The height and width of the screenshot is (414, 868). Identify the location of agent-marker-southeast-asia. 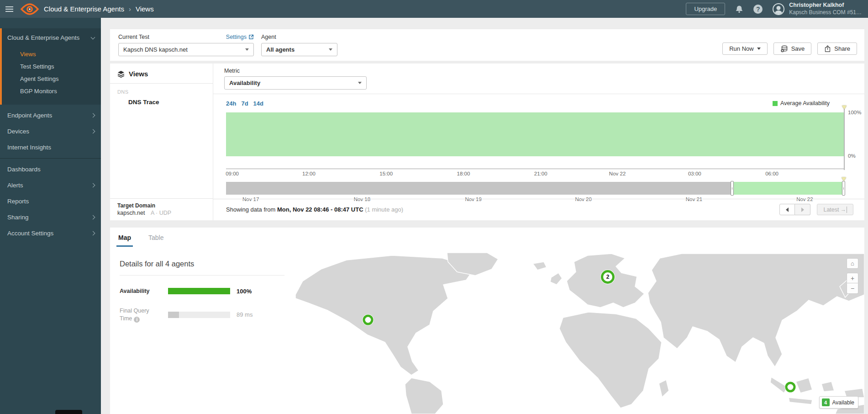
(791, 387).